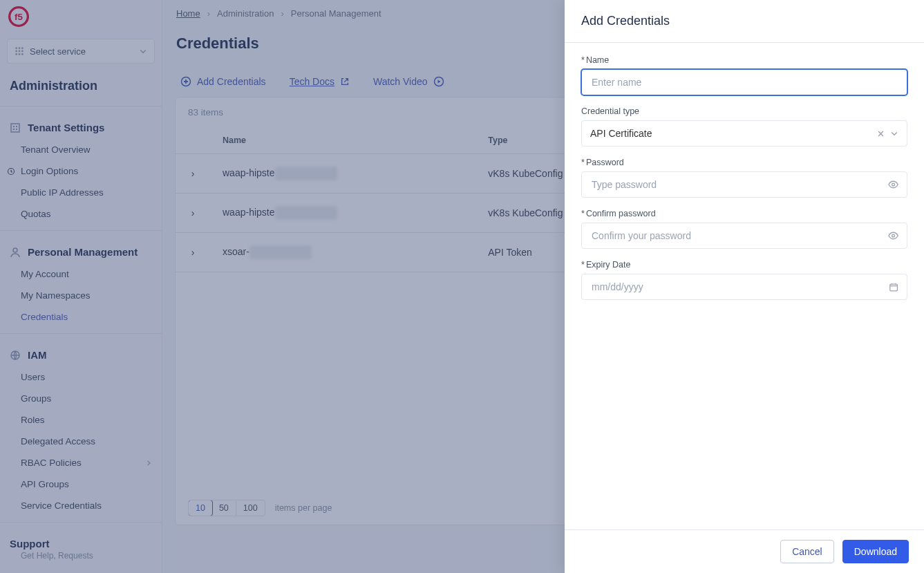  Describe the element at coordinates (744, 265) in the screenshot. I see `expiry-label: *Expiry Date` at that location.